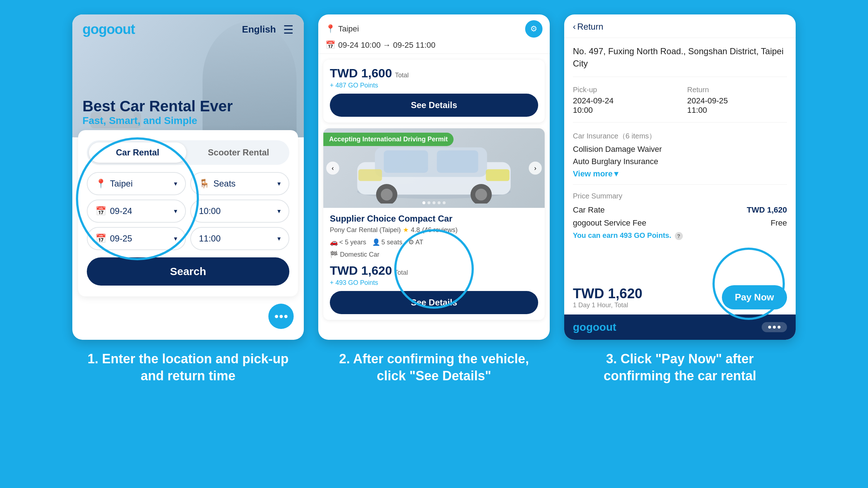 The width and height of the screenshot is (868, 488). I want to click on transmission-icon: ⚙, so click(411, 242).